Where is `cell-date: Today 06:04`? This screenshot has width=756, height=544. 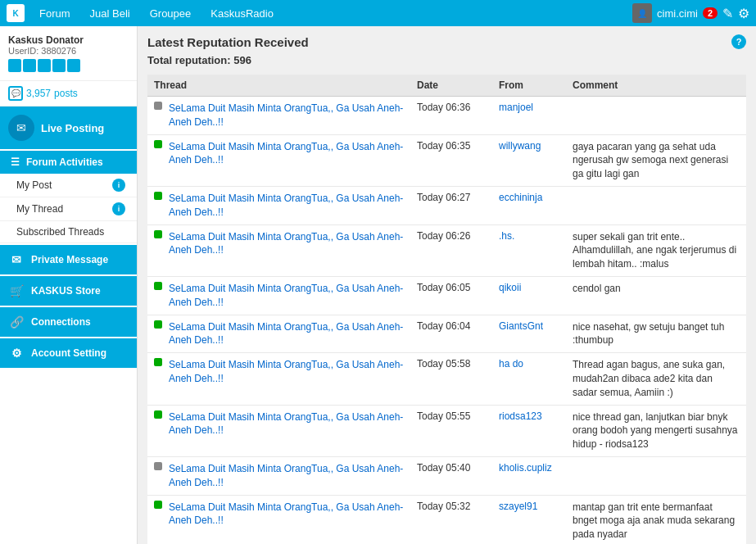 cell-date: Today 06:04 is located at coordinates (451, 334).